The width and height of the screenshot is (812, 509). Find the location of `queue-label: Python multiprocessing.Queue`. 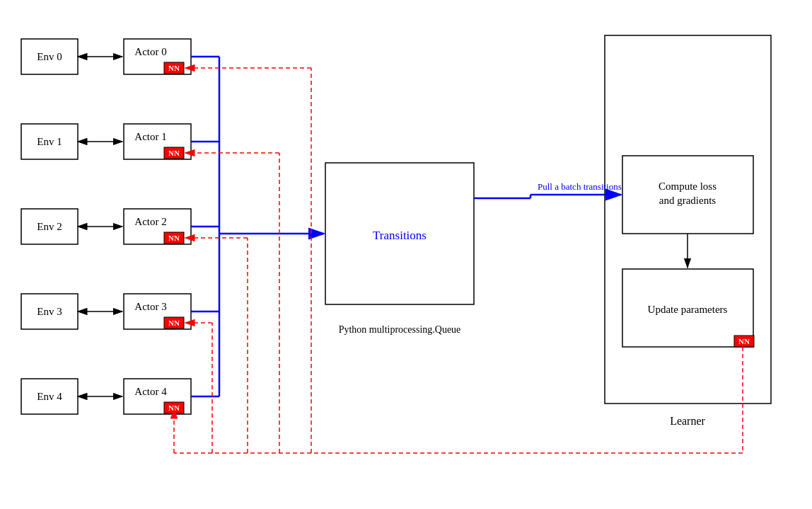

queue-label: Python multiprocessing.Queue is located at coordinates (400, 330).